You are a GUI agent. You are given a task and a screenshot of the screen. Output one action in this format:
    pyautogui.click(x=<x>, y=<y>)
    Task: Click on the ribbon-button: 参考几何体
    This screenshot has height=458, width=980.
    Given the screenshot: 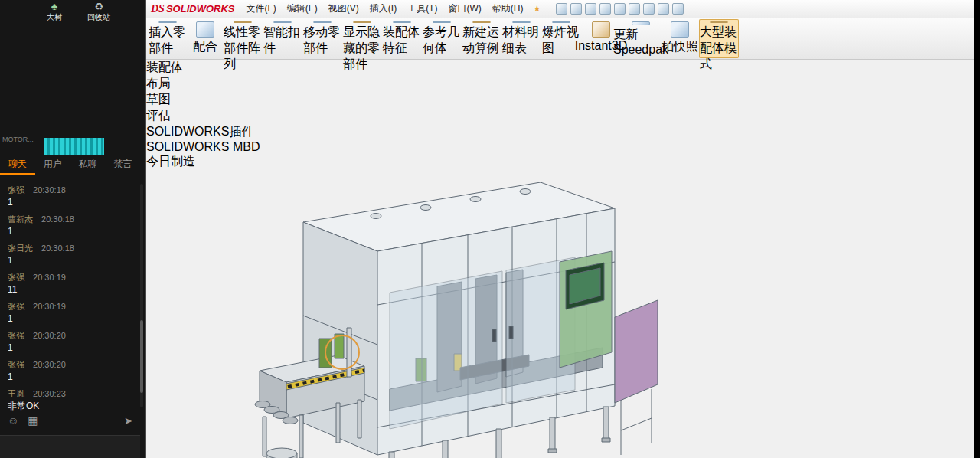 What is the action you would take?
    pyautogui.click(x=442, y=38)
    